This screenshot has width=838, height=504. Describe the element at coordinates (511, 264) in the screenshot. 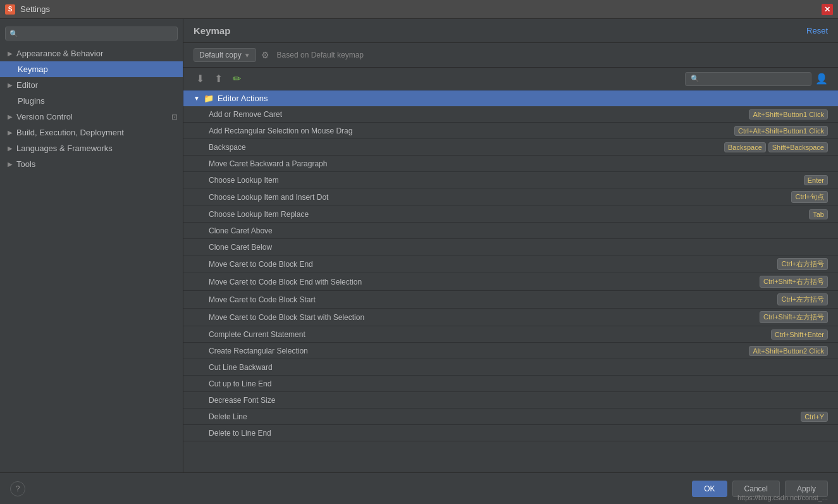

I see `table-row: Move Caret to Code Block End Ctrl+右方括号` at that location.